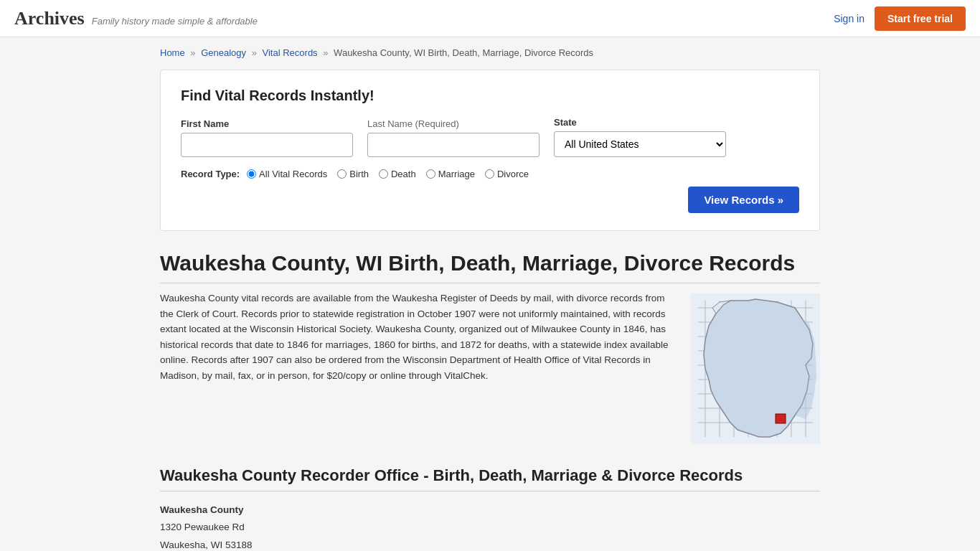 The width and height of the screenshot is (980, 551). I want to click on record-type-divorce-radio, so click(489, 174).